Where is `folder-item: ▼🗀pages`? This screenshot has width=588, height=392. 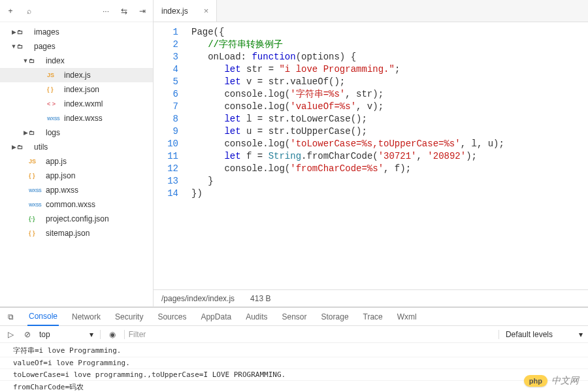 folder-item: ▼🗀pages is located at coordinates (76, 46).